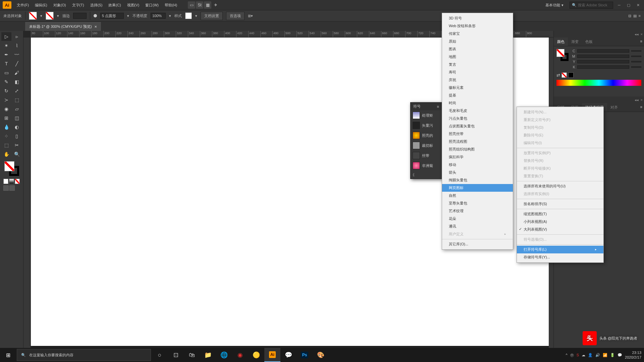 The height and width of the screenshot is (362, 644). Describe the element at coordinates (635, 16) in the screenshot. I see `optbar-icon-2: ▤` at that location.